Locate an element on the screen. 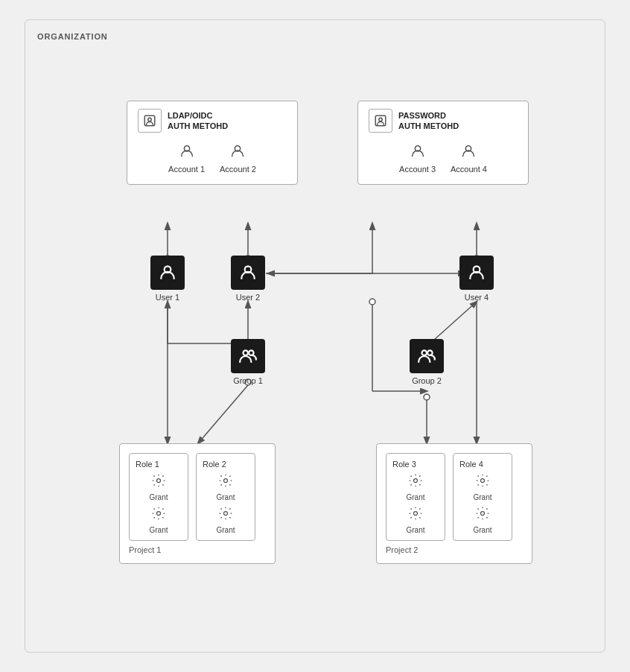 The image size is (630, 672). project2-box: Role 3 Grant is located at coordinates (454, 504).